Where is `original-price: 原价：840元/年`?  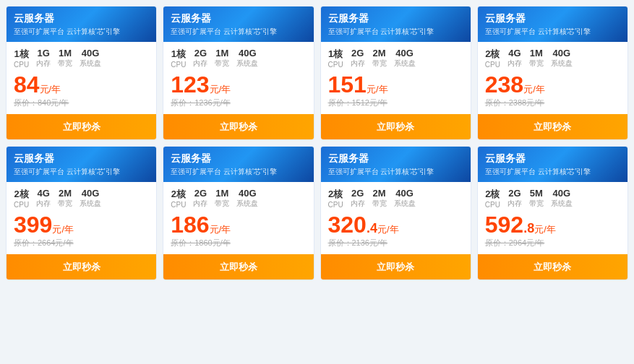
original-price: 原价：840元/年 is located at coordinates (81, 103).